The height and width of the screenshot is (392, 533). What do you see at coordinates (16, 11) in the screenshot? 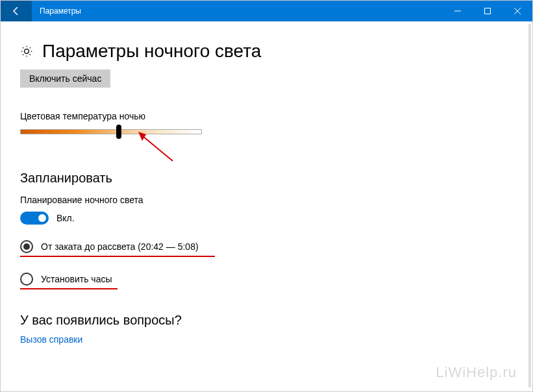
I see `back-arrow-icon` at bounding box center [16, 11].